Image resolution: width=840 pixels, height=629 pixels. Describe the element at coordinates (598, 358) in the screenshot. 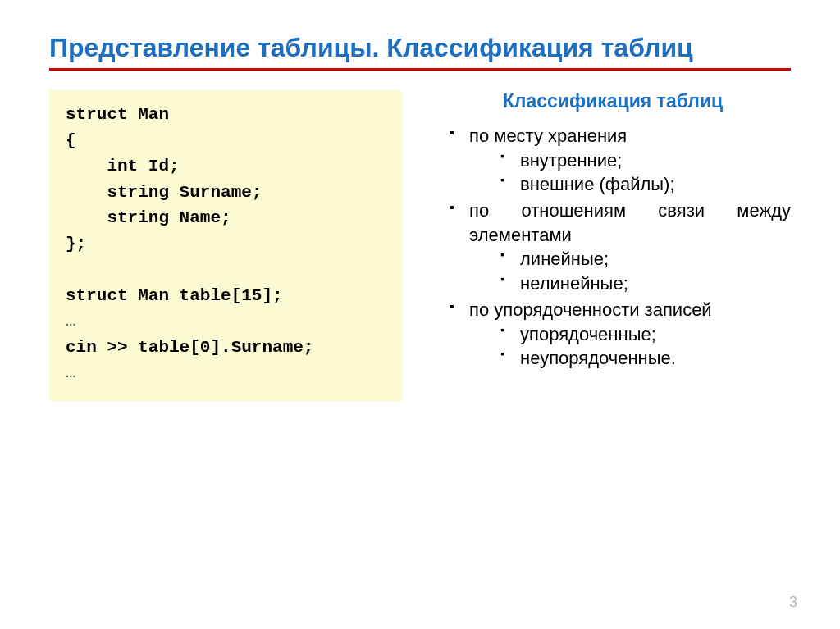

I see `list-item-label: неупорядоченные.` at that location.